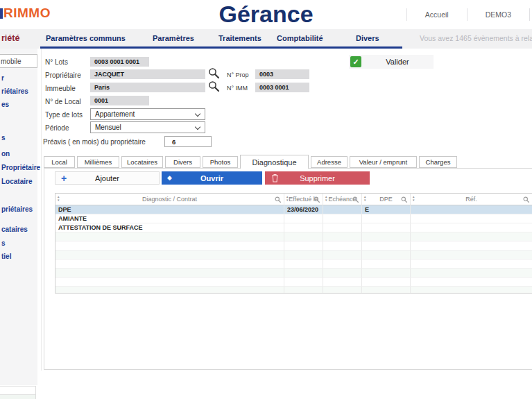  What do you see at coordinates (304, 210) in the screenshot?
I see `cell-effectue-le: 23/06/2020` at bounding box center [304, 210].